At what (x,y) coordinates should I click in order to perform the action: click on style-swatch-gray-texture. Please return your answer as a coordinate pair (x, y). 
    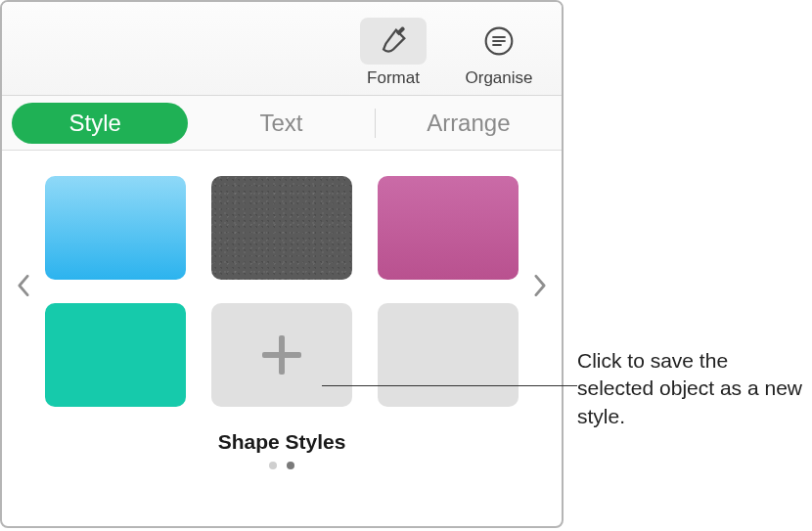
    Looking at the image, I should click on (282, 228).